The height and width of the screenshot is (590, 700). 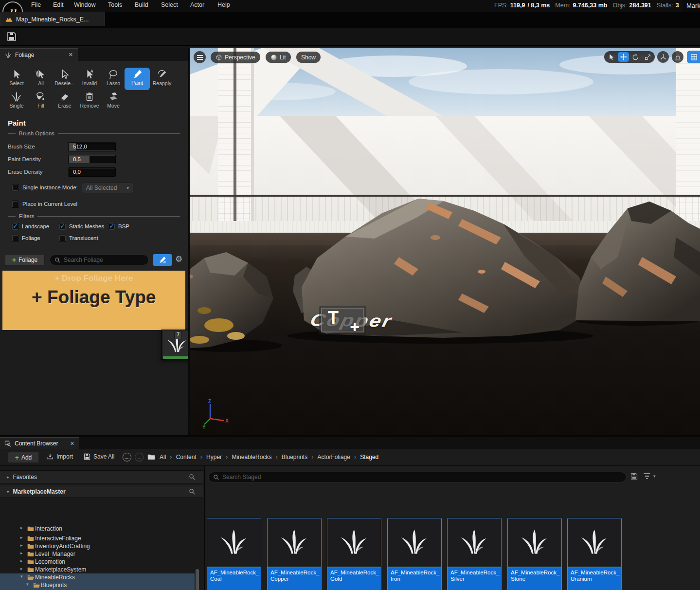 What do you see at coordinates (694, 57) in the screenshot?
I see `grid-snapping-button` at bounding box center [694, 57].